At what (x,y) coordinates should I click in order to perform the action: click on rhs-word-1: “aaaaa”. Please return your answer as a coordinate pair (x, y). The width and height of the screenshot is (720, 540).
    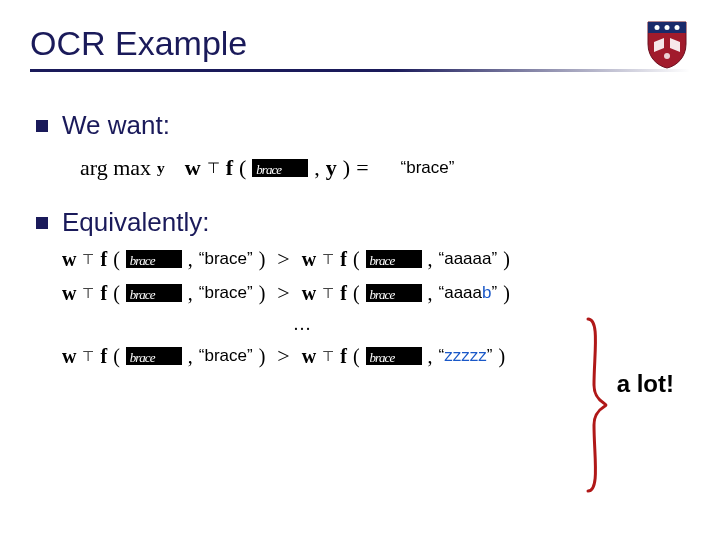
    Looking at the image, I should click on (468, 259).